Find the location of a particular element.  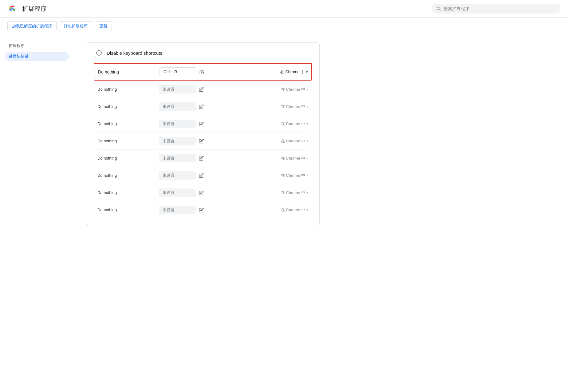

toolbar: 加载已解压的扩展程序 打包扩展程序 更新 is located at coordinates (284, 26).